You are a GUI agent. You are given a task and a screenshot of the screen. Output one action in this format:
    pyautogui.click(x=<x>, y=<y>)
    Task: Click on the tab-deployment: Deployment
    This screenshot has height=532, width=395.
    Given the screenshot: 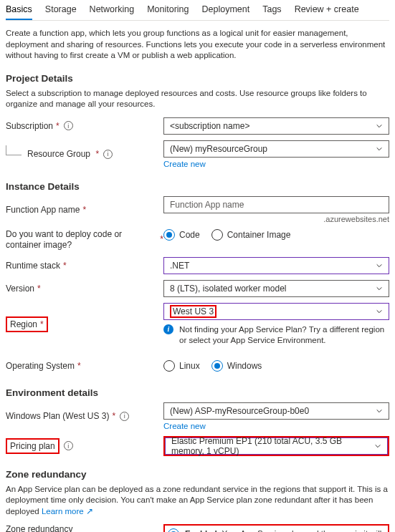 What is the action you would take?
    pyautogui.click(x=227, y=10)
    